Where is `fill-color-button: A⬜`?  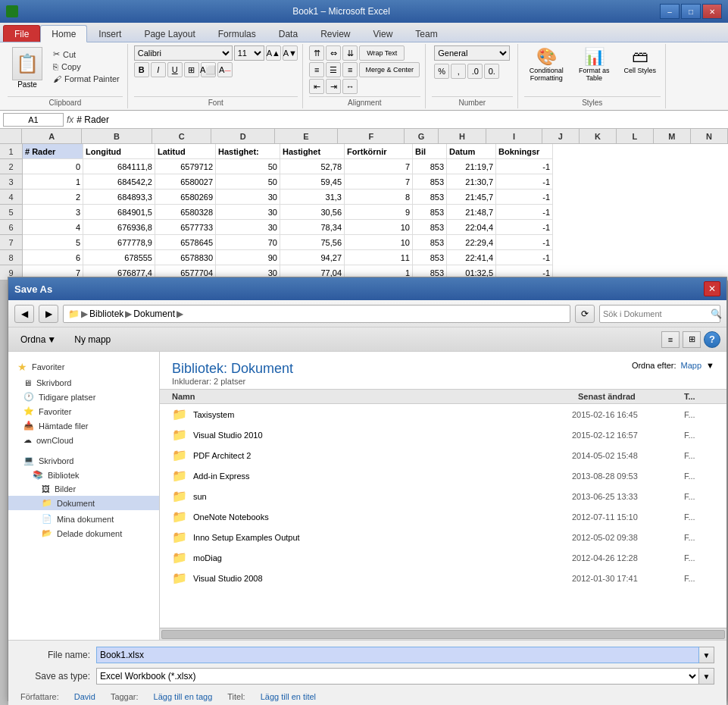 fill-color-button: A⬜ is located at coordinates (208, 70).